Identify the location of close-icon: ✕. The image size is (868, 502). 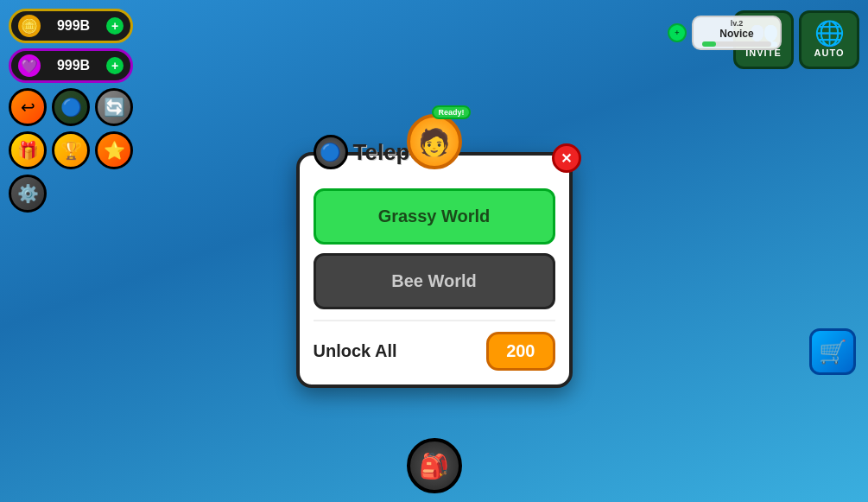
(567, 159).